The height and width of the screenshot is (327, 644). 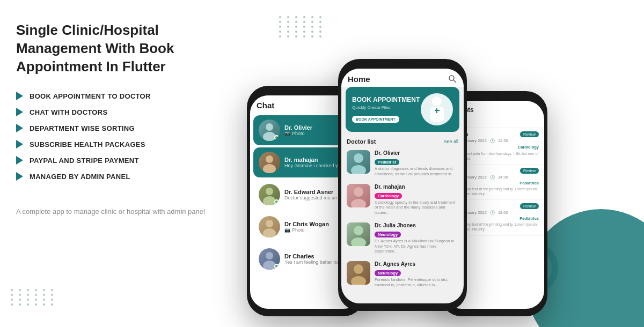 What do you see at coordinates (288, 133) in the screenshot?
I see `photo-icon: 📷` at bounding box center [288, 133].